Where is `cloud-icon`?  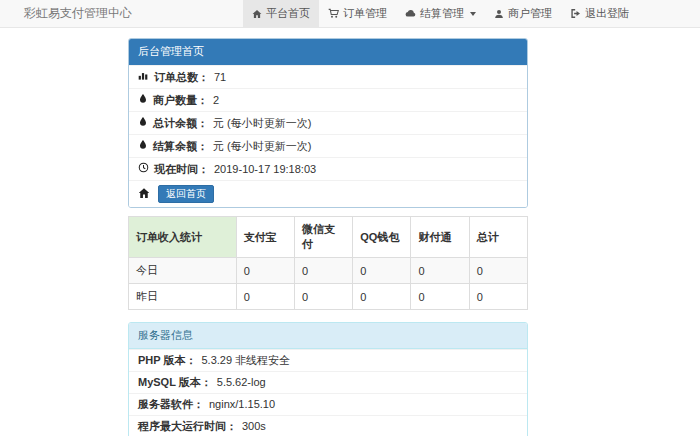
cloud-icon is located at coordinates (410, 14).